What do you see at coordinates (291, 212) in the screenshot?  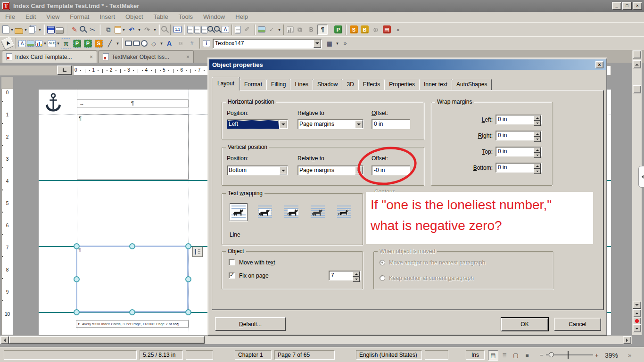 I see `wrap-left-icon` at bounding box center [291, 212].